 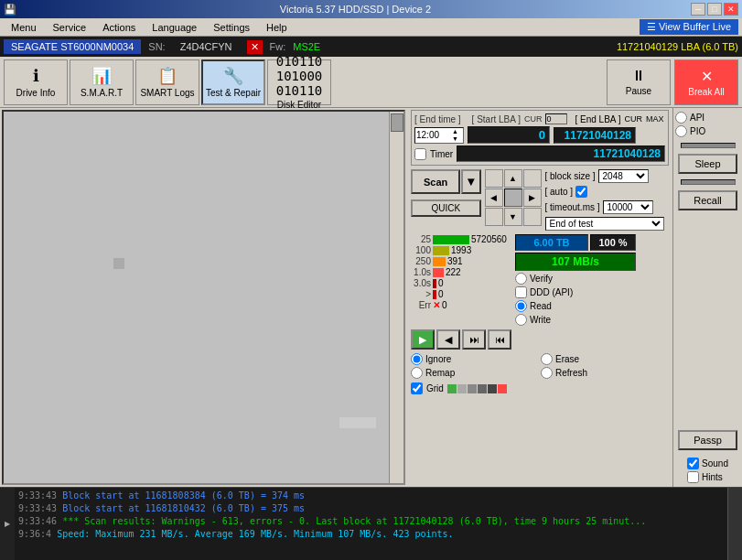 What do you see at coordinates (167, 82) in the screenshot?
I see `smart-logs-button: 📋 SMART Logs` at bounding box center [167, 82].